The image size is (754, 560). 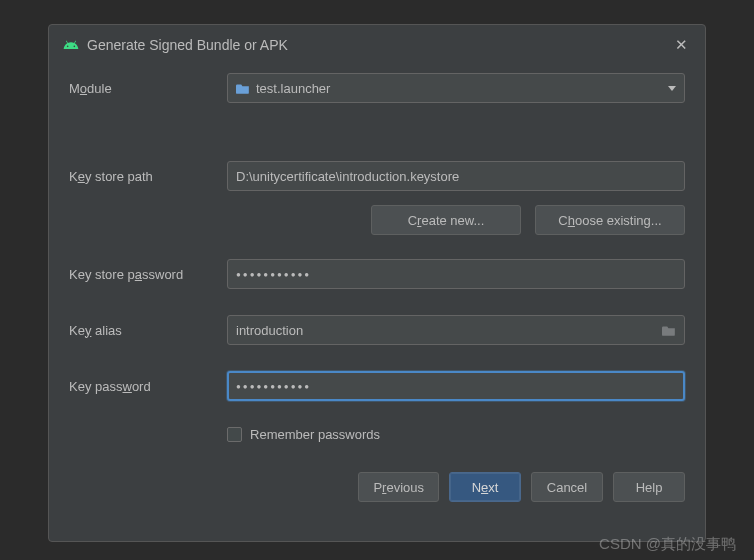 I want to click on keystore-password-value: ●●●●●●●●●●●, so click(x=274, y=274).